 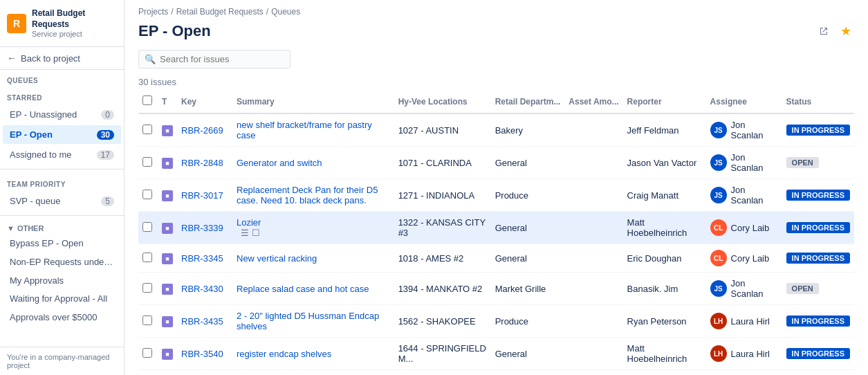 I want to click on star-icon: ★, so click(x=846, y=31).